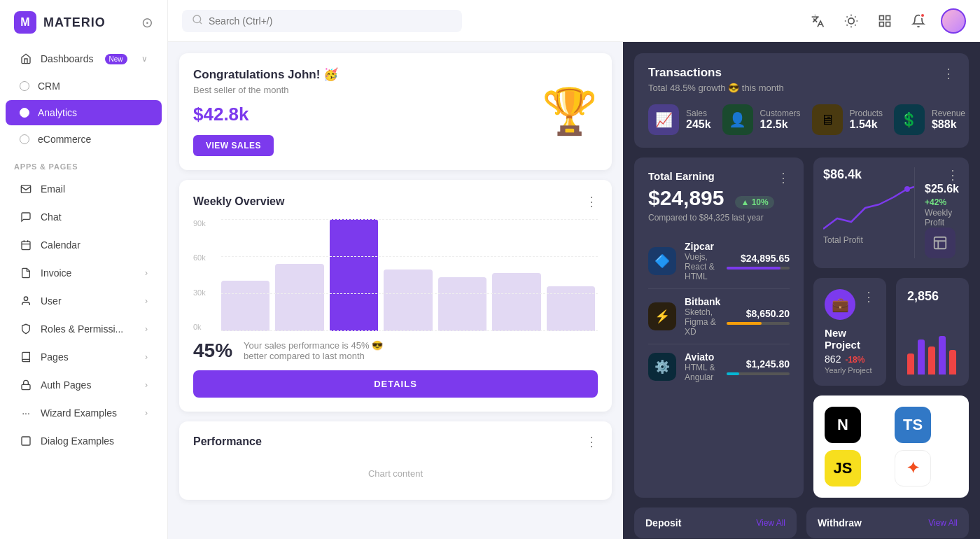 The image size is (980, 539). I want to click on trans-item-info: Revenue $88k, so click(948, 120).